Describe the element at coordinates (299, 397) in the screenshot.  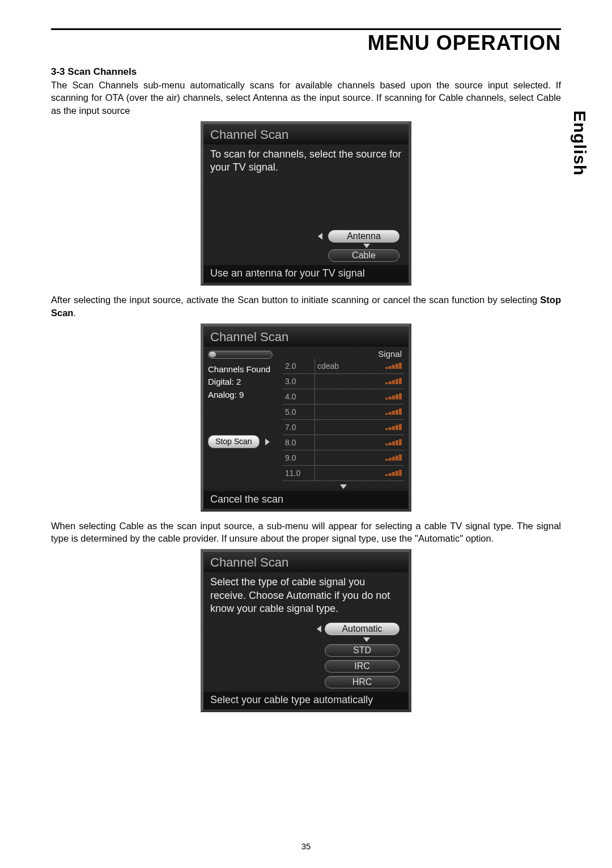
I see `channel-number: 4.0` at that location.